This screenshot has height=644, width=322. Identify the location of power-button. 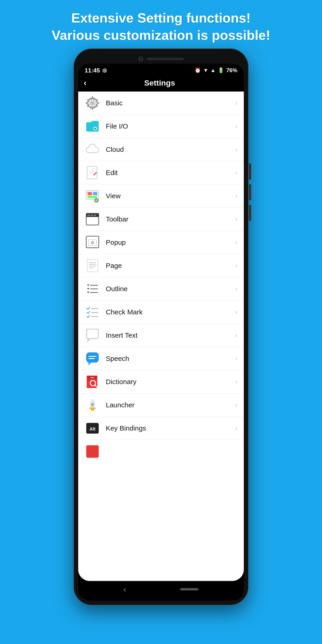
(250, 213).